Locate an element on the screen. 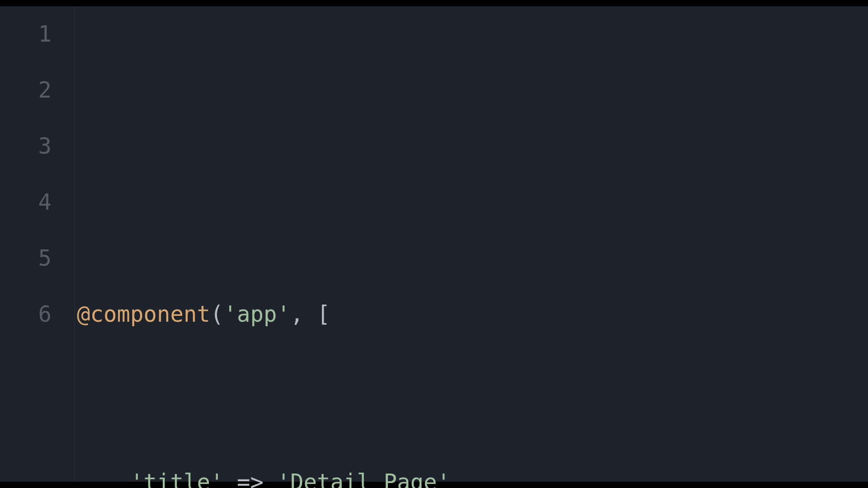 The height and width of the screenshot is (488, 868). blade-directive: @component is located at coordinates (144, 314).